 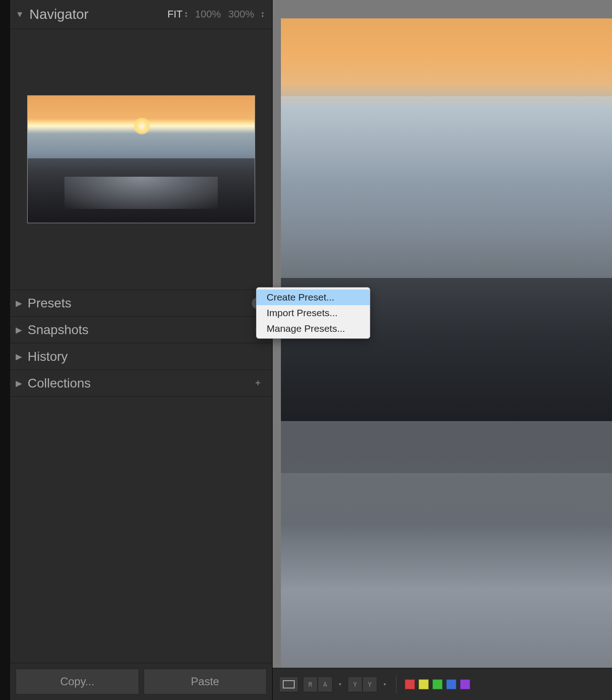 I want to click on collections-label: Collections, so click(x=140, y=383).